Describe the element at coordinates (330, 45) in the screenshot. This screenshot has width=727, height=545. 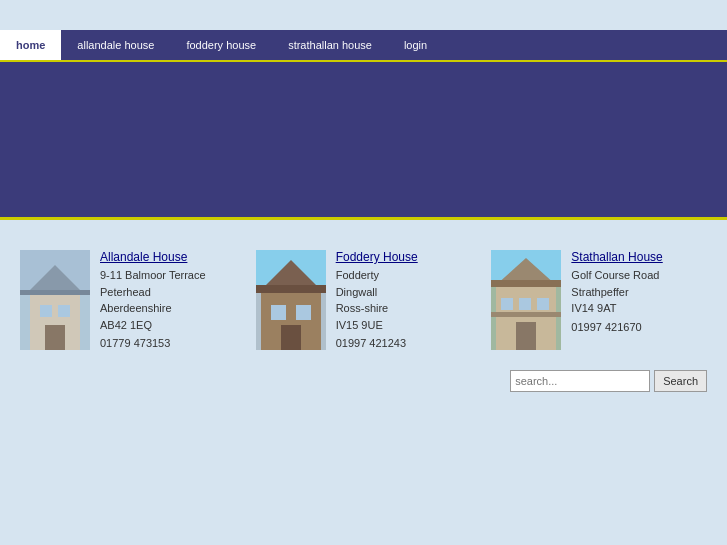
I see `nav-item-strathallan: strathallan house` at that location.